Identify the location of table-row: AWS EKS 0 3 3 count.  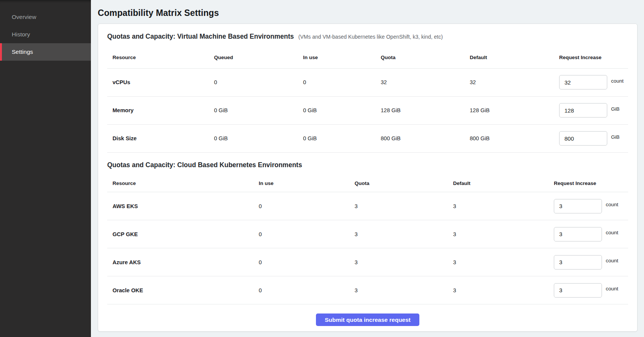
(367, 206).